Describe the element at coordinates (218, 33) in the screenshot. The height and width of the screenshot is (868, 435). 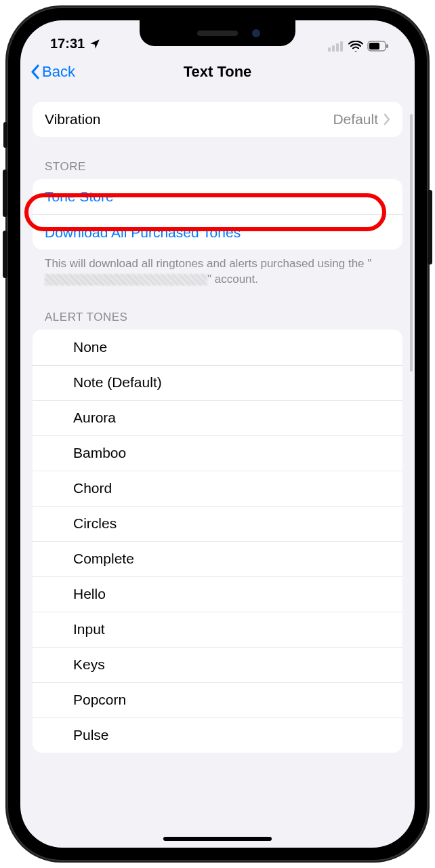
I see `earpiece-speaker` at that location.